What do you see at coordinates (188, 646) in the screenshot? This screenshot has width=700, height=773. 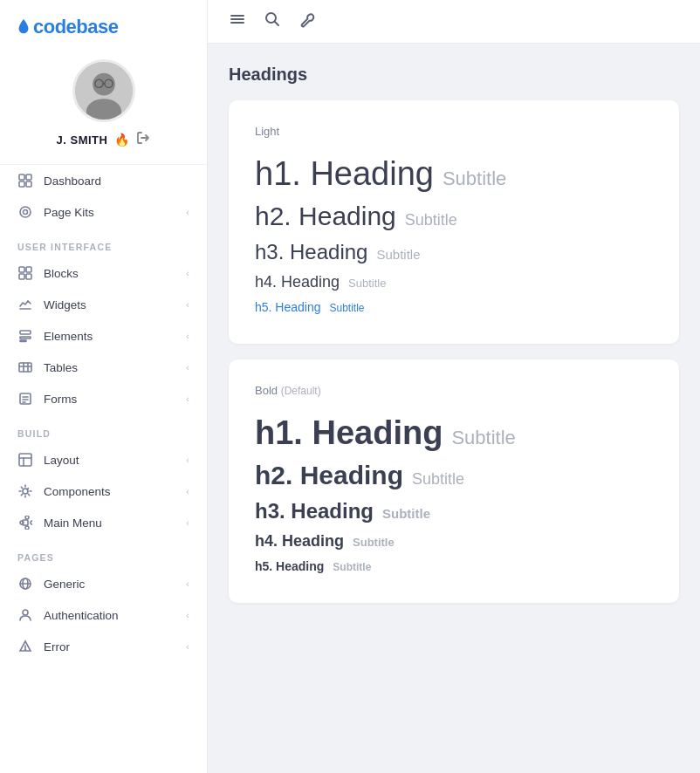 I see `error-arrow: ‹` at bounding box center [188, 646].